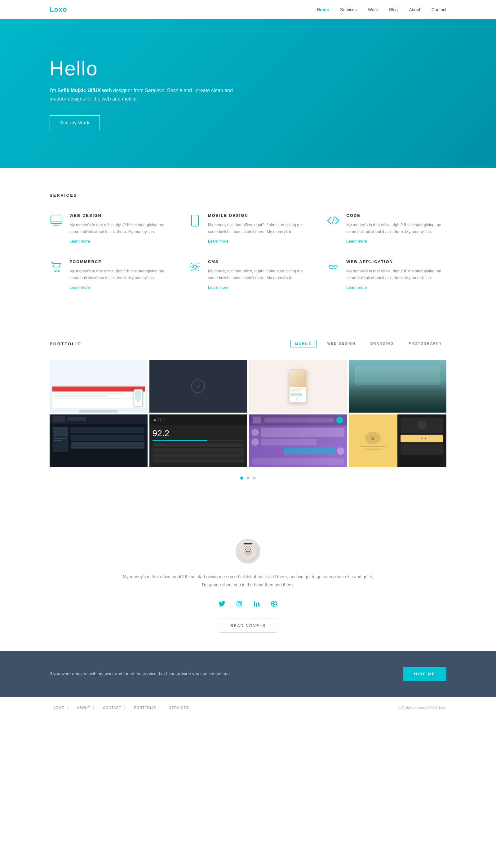 Image resolution: width=496 pixels, height=868 pixels. What do you see at coordinates (396, 228) in the screenshot?
I see `service-code-content: CODE My money's in that office, right? I…` at bounding box center [396, 228].